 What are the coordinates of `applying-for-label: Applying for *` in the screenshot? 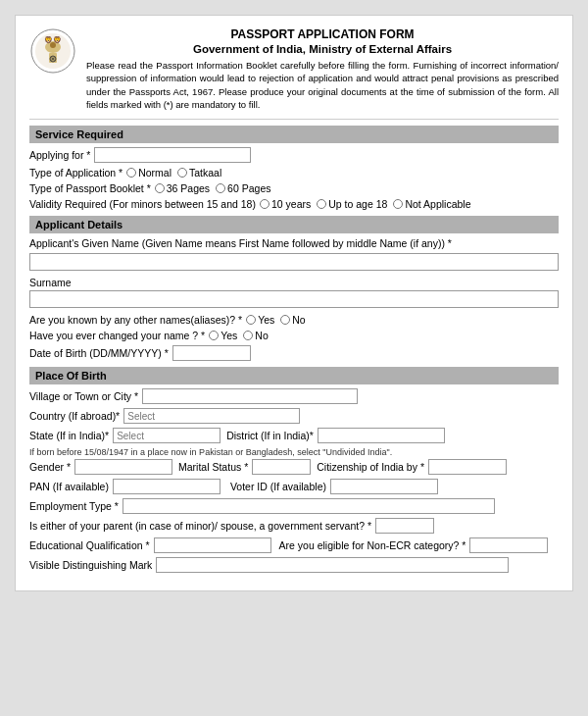 It's located at (60, 155).